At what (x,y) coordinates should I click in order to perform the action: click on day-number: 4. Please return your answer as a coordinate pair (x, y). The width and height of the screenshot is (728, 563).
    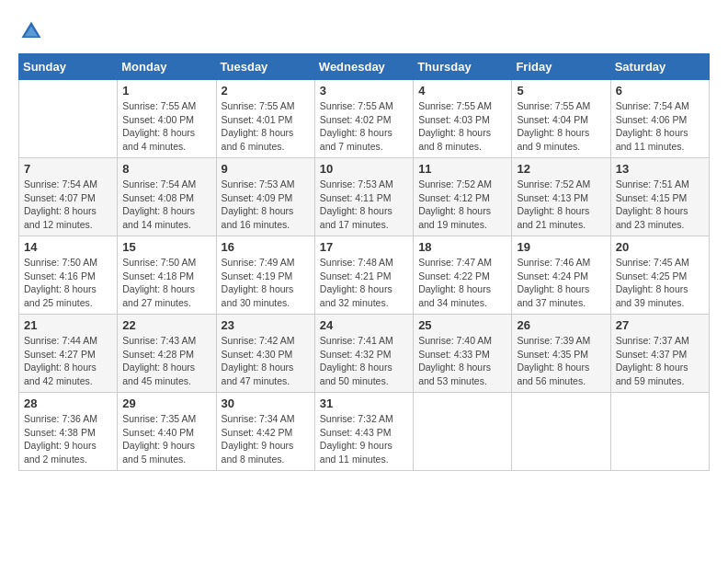
    Looking at the image, I should click on (462, 90).